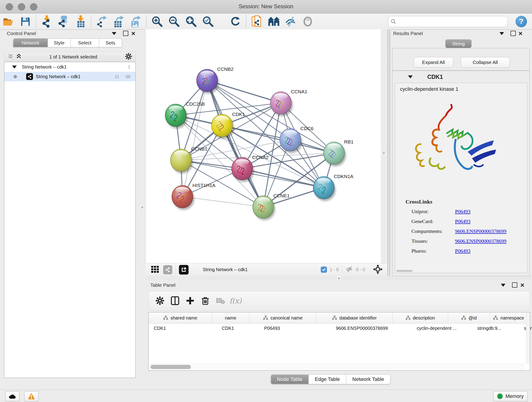  What do you see at coordinates (205, 301) in the screenshot?
I see `delete-column-icon` at bounding box center [205, 301].